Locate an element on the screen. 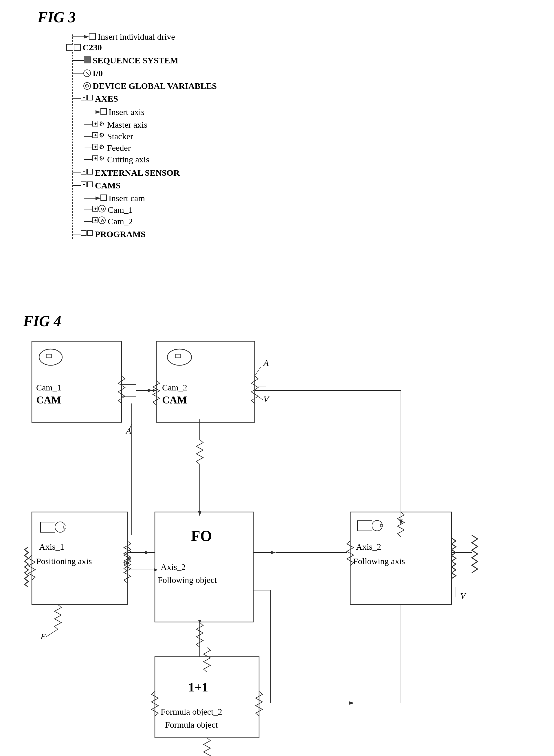  svg-text: FO is located at coordinates (202, 536).